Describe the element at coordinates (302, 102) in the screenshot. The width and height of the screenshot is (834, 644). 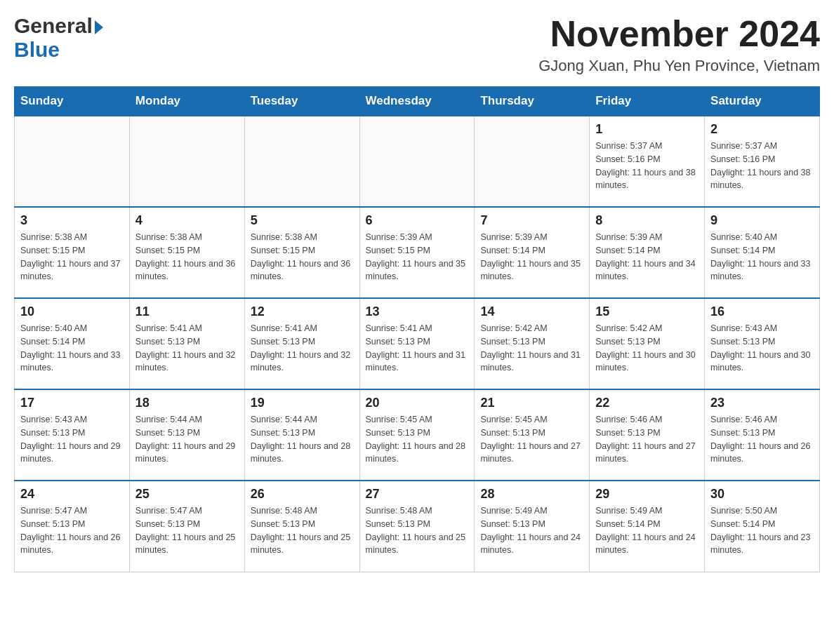
I see `header-cell-tuesday: Tuesday` at that location.